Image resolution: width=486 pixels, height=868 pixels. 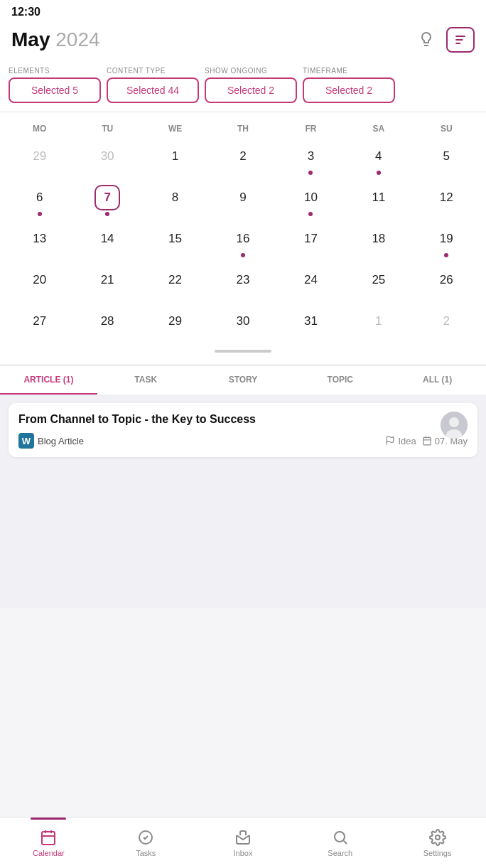 What do you see at coordinates (427, 441) in the screenshot?
I see `calendar-icon` at bounding box center [427, 441].